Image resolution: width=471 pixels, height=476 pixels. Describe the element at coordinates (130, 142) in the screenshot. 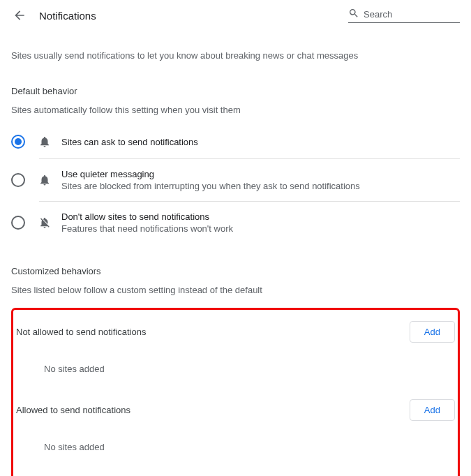

I see `option-ask-label: Sites can ask to send notifications` at that location.